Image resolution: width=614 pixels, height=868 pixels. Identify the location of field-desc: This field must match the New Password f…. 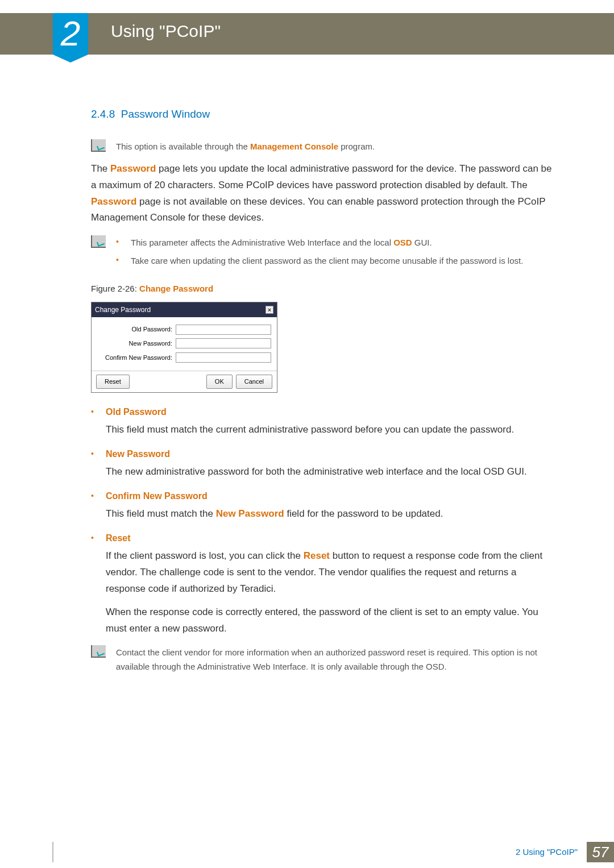
(331, 514).